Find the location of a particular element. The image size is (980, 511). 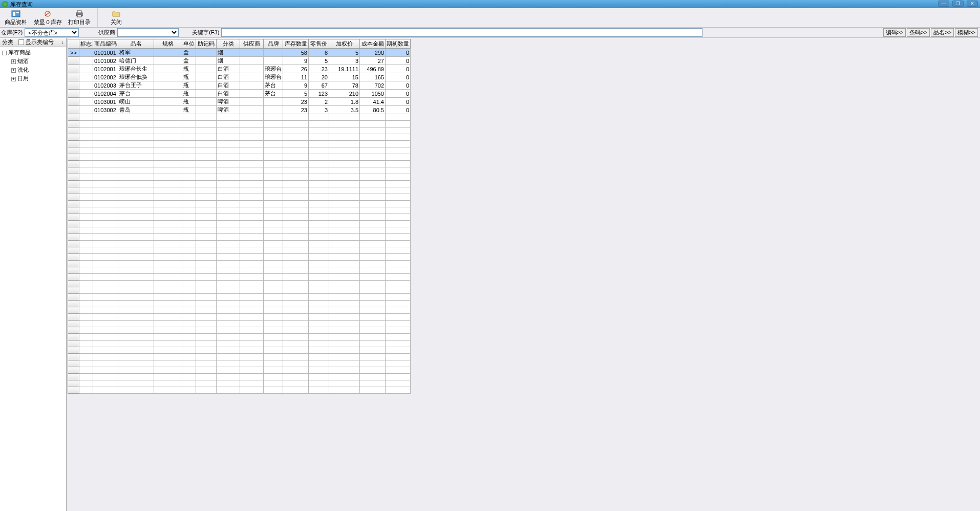

table-row: 0102004茅台瓶白酒茅台512321010500 is located at coordinates (240, 94).